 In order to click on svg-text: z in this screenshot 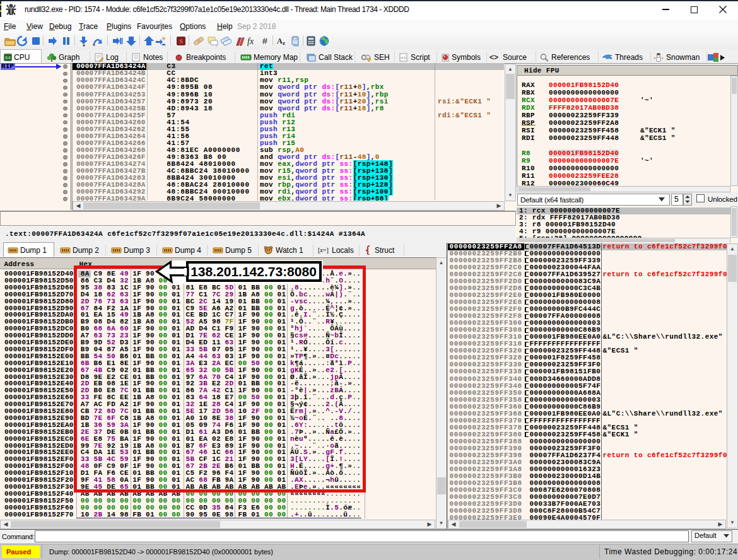, I will do `click(284, 43)`.